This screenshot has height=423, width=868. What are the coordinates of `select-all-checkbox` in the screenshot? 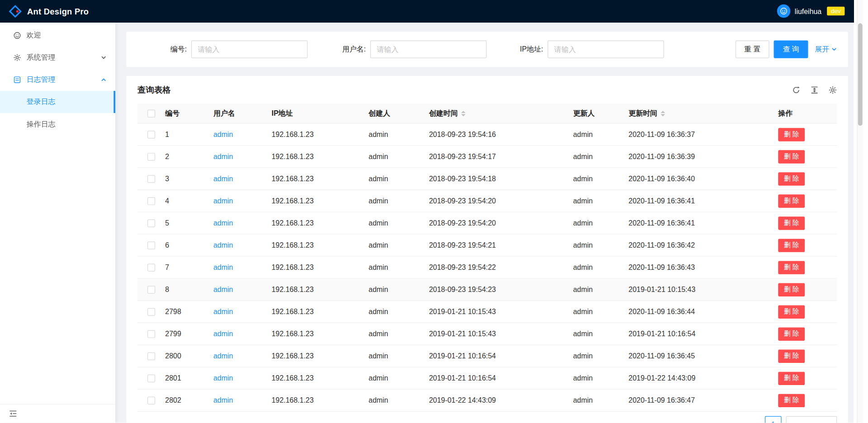 It's located at (151, 113).